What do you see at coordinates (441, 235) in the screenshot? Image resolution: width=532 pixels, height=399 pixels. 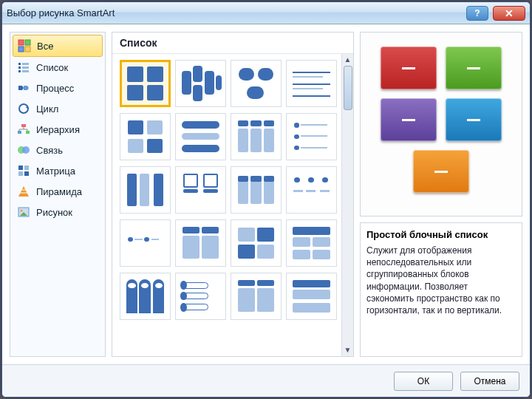 I see `layout-name: Простой блочный список` at bounding box center [441, 235].